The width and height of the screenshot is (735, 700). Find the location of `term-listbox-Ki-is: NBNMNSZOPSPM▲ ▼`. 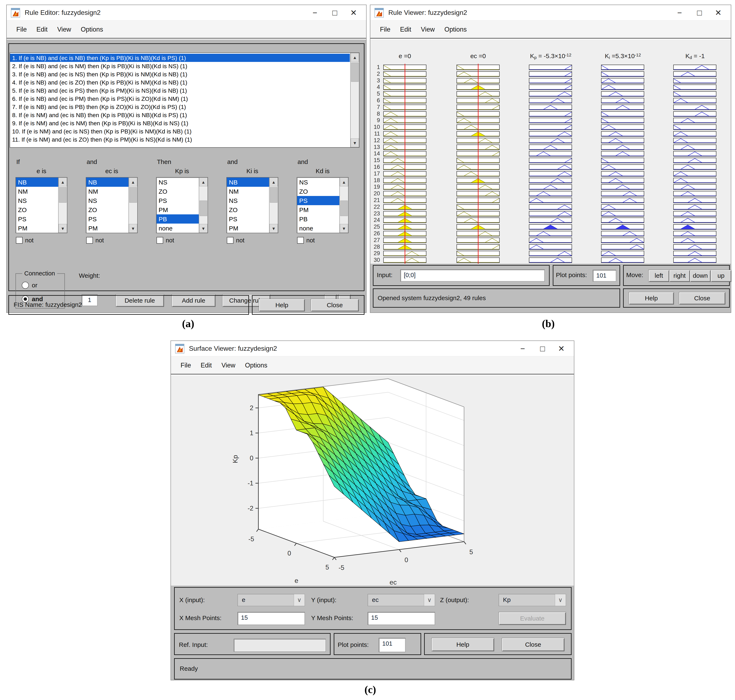

term-listbox-Ki-is: NBNMNSZOPSPM▲ ▼ is located at coordinates (252, 205).